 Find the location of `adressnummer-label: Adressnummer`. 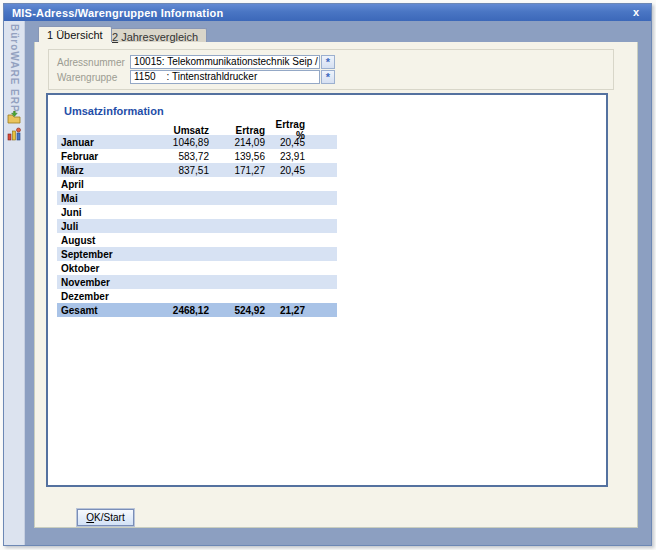

adressnummer-label: Adressnummer is located at coordinates (94, 62).